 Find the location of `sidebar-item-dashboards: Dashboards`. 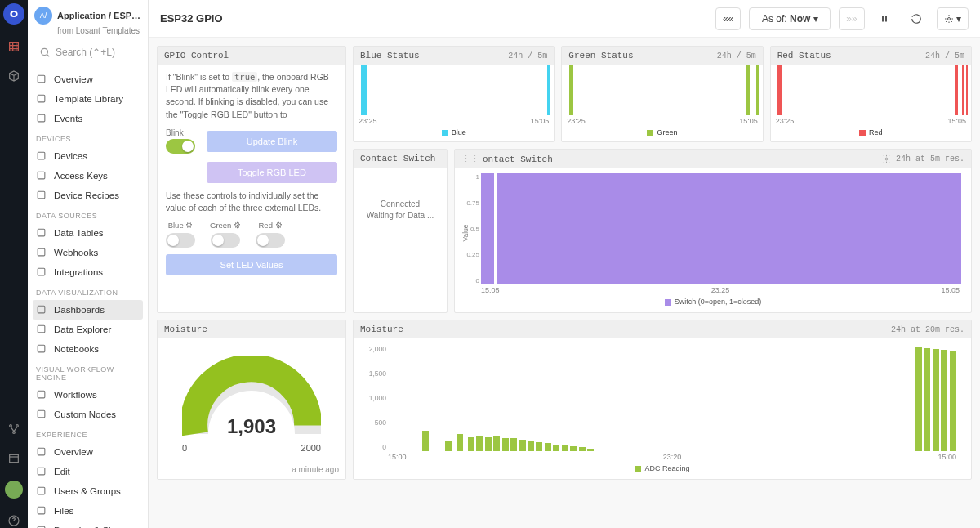

sidebar-item-dashboards: Dashboards is located at coordinates (88, 310).